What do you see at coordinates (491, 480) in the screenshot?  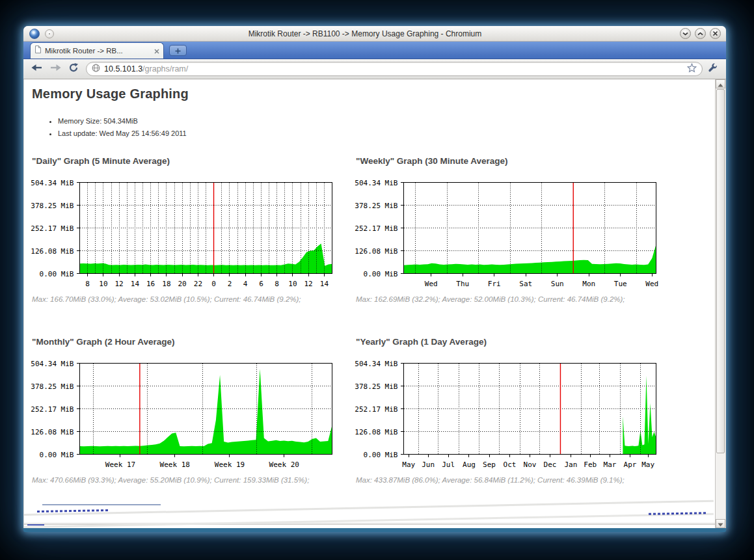 I see `yearly-graph-stats: Max: 433.87MiB (86.0%); Average: 56.84Mi…` at bounding box center [491, 480].